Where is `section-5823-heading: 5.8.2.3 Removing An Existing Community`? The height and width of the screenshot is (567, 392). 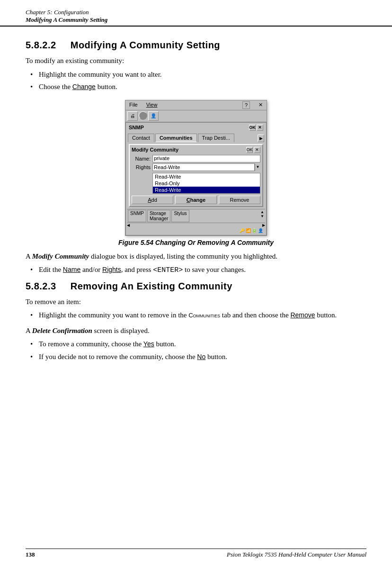 section-5823-heading: 5.8.2.3 Removing An Existing Community is located at coordinates (196, 286).